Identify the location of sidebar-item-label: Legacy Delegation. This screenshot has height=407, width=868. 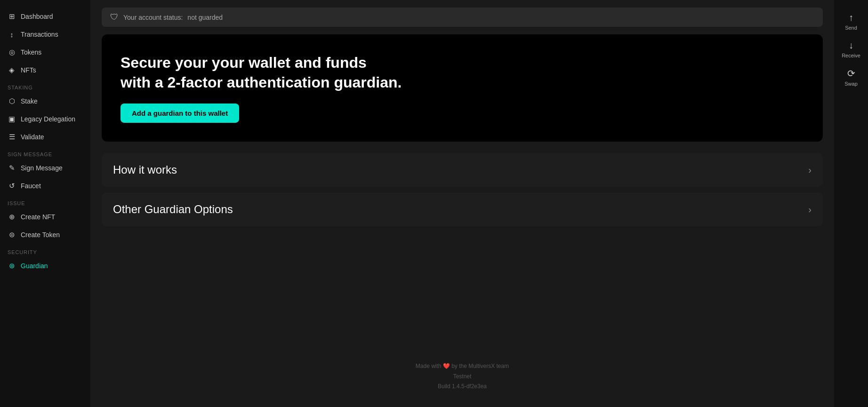
(48, 119).